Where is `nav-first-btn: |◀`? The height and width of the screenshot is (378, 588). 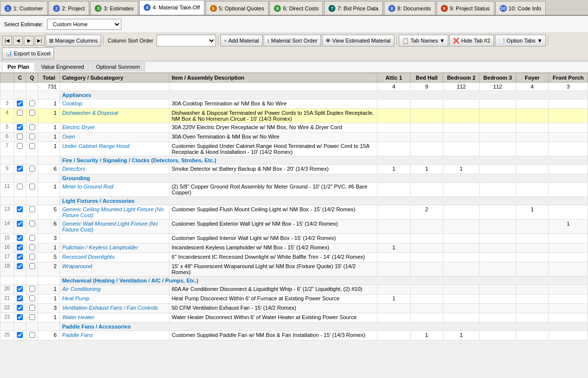
nav-first-btn: |◀ is located at coordinates (7, 41).